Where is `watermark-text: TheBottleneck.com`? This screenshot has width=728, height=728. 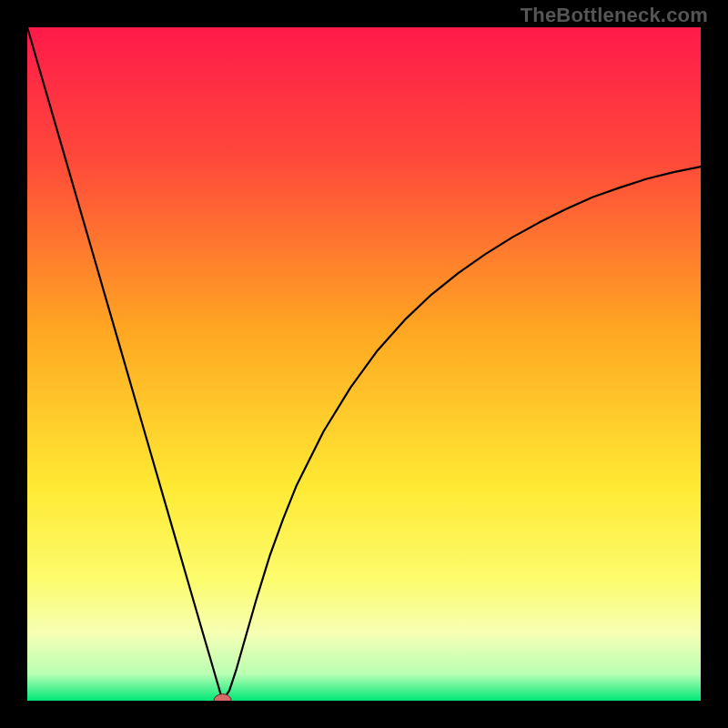
watermark-text: TheBottleneck.com is located at coordinates (614, 15).